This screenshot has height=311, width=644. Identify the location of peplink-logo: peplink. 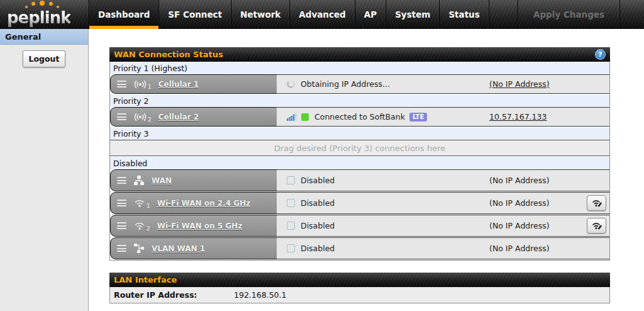
(44, 14).